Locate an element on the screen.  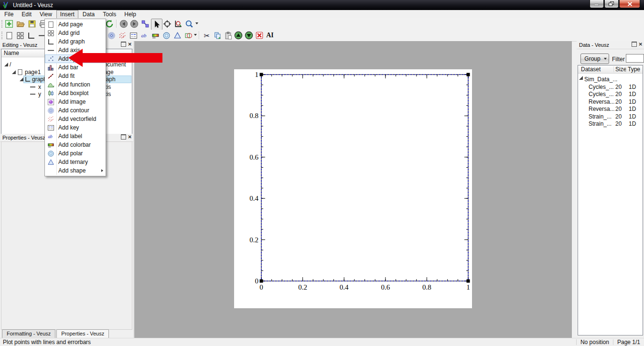
add-ternary-button is located at coordinates (177, 35).